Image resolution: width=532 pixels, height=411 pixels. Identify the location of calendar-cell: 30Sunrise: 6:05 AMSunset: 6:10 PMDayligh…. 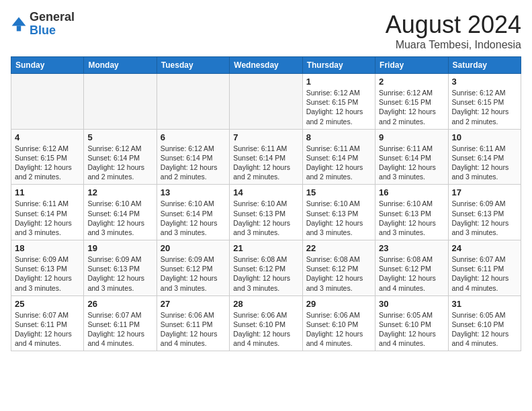
(412, 324).